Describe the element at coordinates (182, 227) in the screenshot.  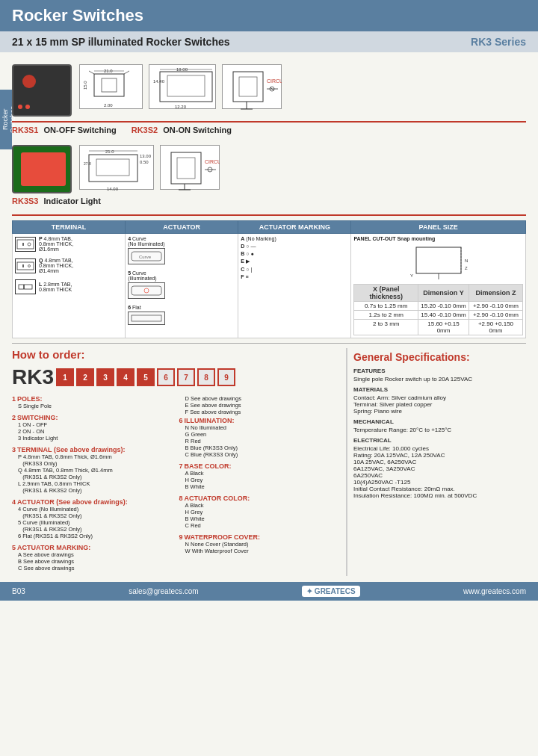
I see `header-actuator: ACTUATOR` at that location.